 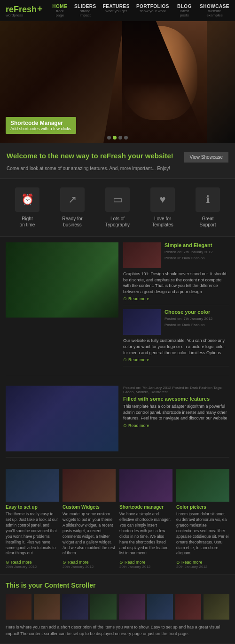 What do you see at coordinates (118, 169) in the screenshot?
I see `welcome-sub: Come and look at some of our amazing fea…` at bounding box center [118, 169].